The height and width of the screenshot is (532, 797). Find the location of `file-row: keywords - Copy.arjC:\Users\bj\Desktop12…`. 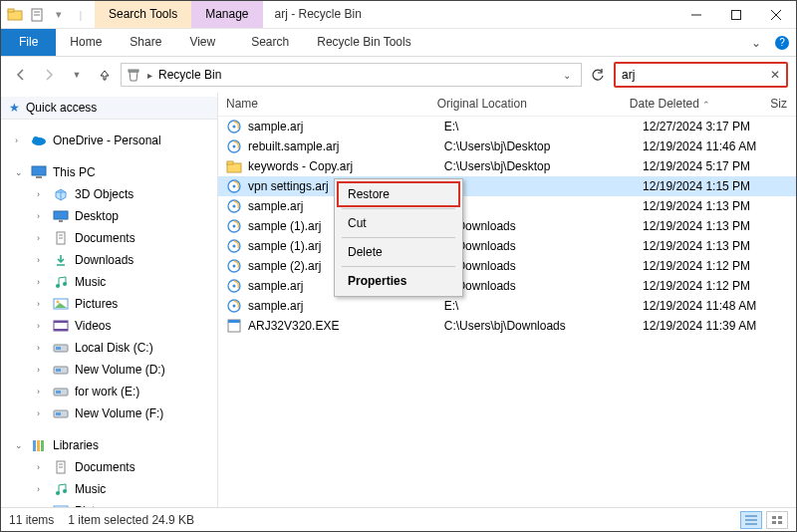

file-row: keywords - Copy.arjC:\Users\bj\Desktop12… is located at coordinates (507, 166).